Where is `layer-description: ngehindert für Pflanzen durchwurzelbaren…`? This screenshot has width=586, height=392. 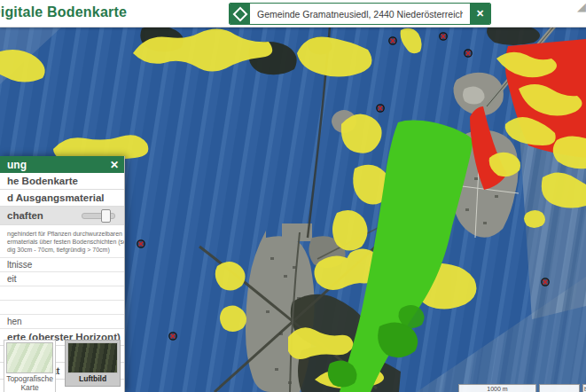
layer-description: ngehindert für Pflanzen durchwurzelbaren… is located at coordinates (62, 241).